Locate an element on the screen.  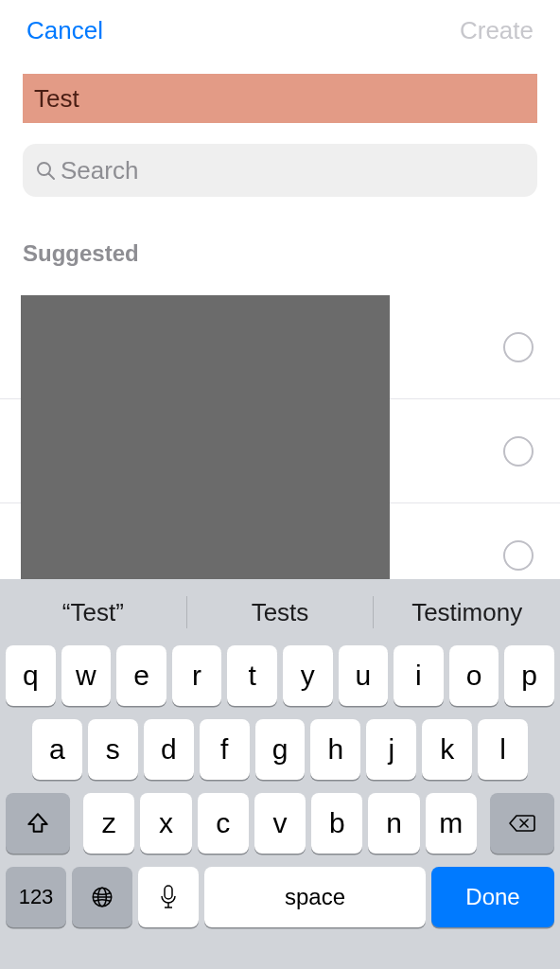
key-g: g is located at coordinates (280, 749).